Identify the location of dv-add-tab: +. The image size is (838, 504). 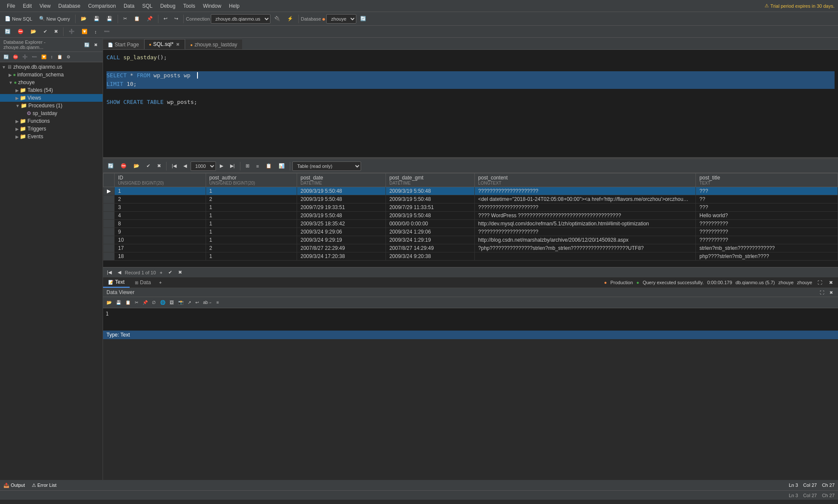
(160, 282).